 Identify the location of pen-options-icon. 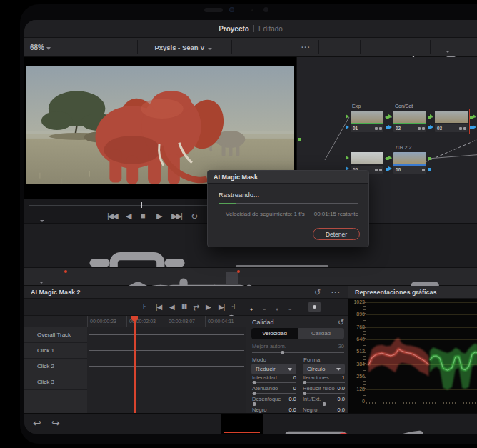
(300, 307).